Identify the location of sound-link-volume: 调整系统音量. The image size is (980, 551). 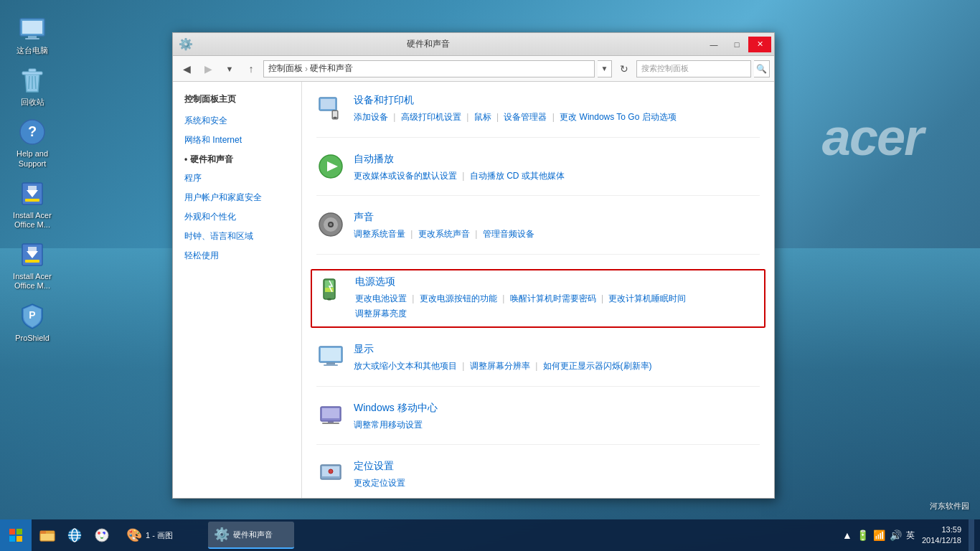
(380, 234).